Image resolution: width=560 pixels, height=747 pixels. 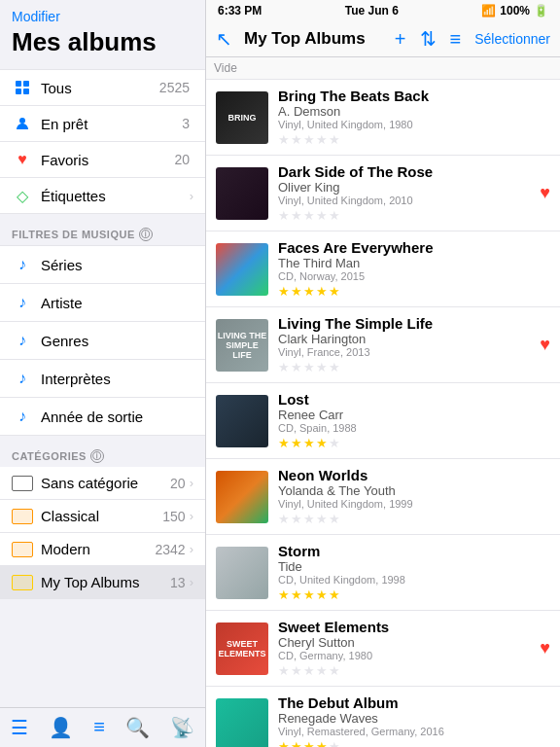 I want to click on album-row-debut: The Debut Album Renegade Waves Vinyl, Re…, so click(x=383, y=717).